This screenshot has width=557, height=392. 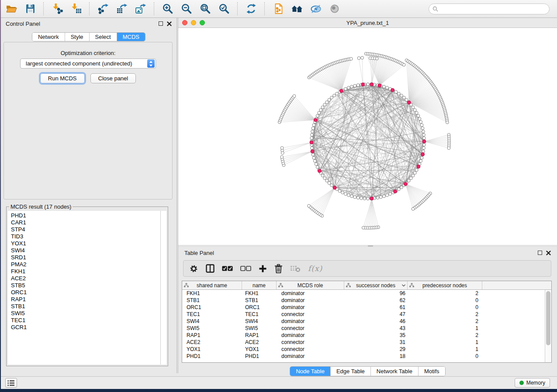 What do you see at coordinates (212, 285) in the screenshot?
I see `column-header-shared-name: shared name` at bounding box center [212, 285].